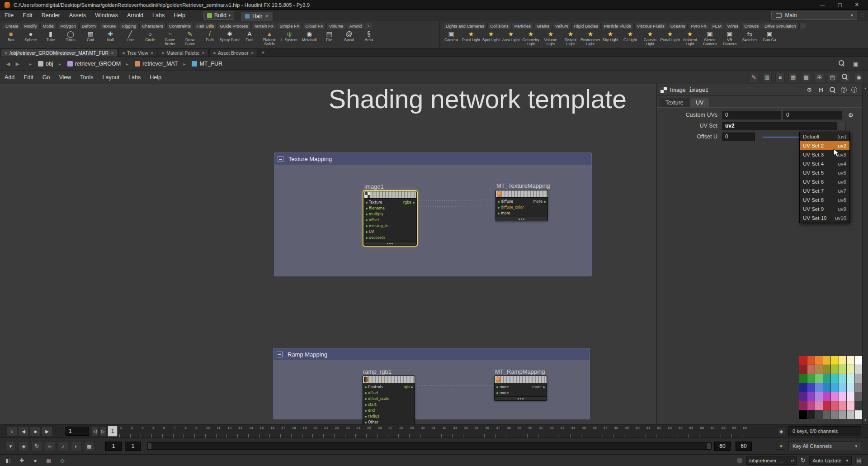  Describe the element at coordinates (767, 78) in the screenshot. I see `performance-icon: ▥` at that location.